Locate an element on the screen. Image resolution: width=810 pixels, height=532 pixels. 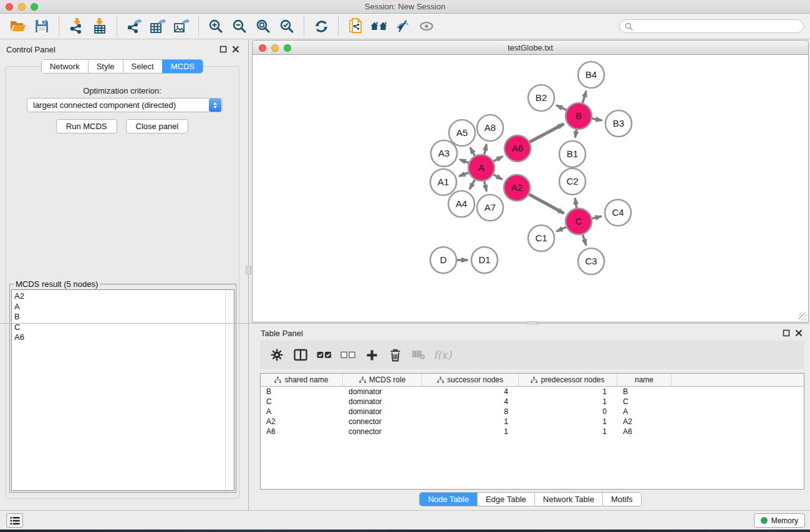
graph-edge-A6-B is located at coordinates (546, 133).